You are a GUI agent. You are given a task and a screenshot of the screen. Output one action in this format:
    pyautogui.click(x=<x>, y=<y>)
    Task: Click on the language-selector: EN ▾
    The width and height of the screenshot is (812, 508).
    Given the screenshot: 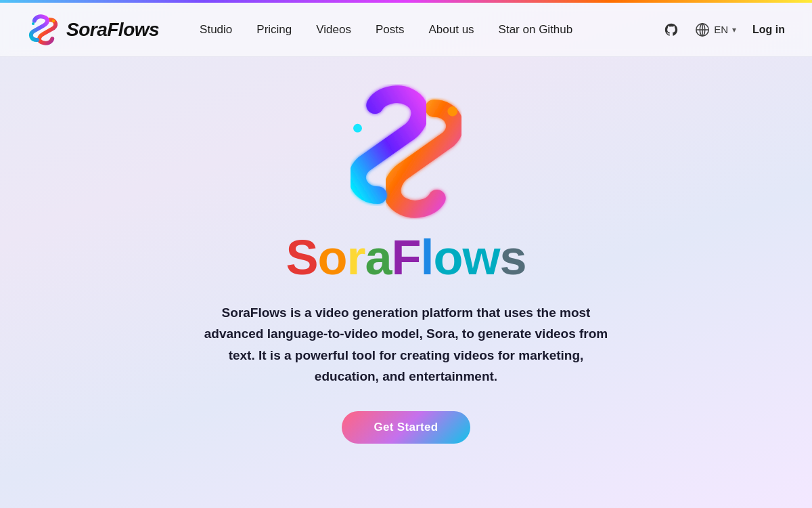 What is the action you would take?
    pyautogui.click(x=716, y=30)
    